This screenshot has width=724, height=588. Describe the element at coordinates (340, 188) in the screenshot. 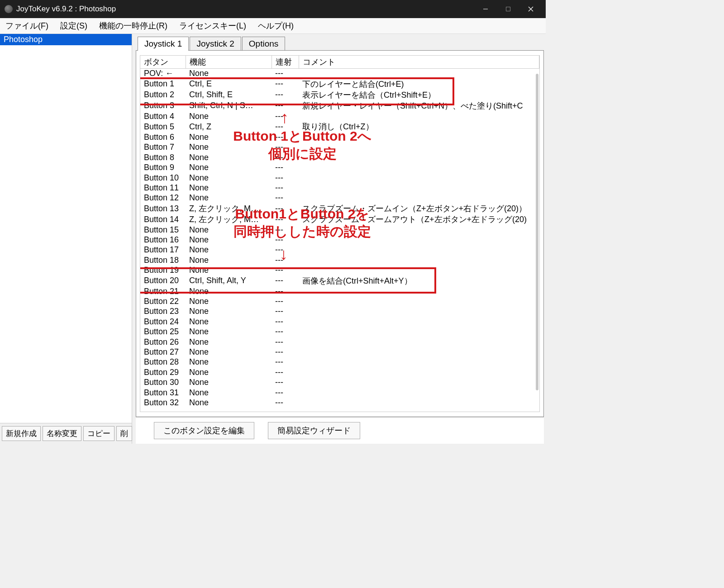

I see `table-row: Button 11None---` at that location.